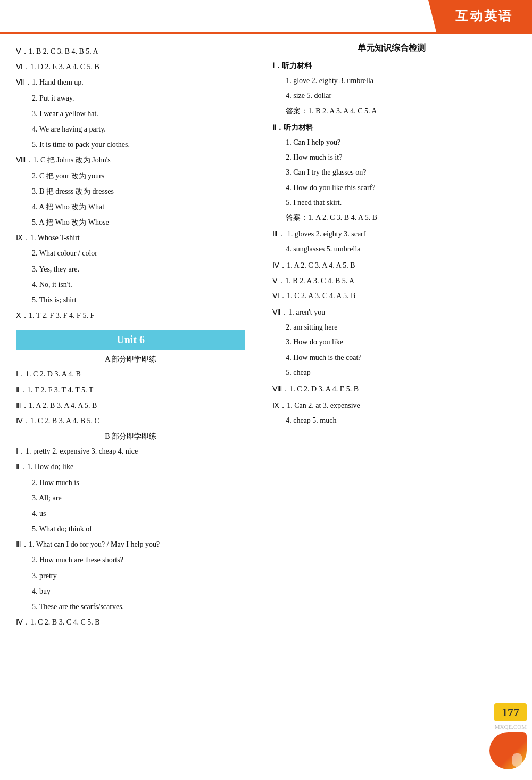 This screenshot has width=532, height=780. What do you see at coordinates (131, 466) in the screenshot?
I see `unit6-bII-1: Ⅱ．1. How do; like` at bounding box center [131, 466].